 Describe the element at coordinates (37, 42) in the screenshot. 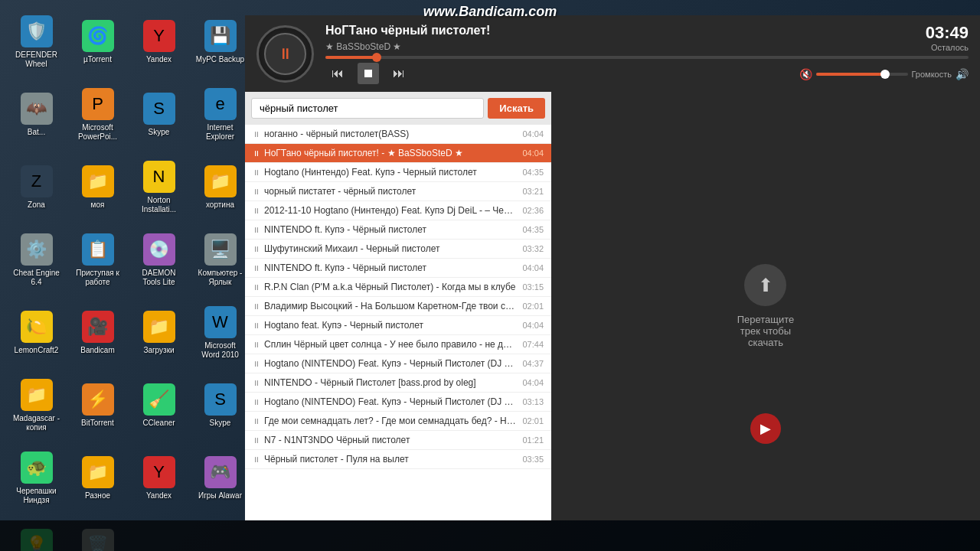

I see `desktop-icon-defender: 🛡️DEFENDER Wheel` at that location.